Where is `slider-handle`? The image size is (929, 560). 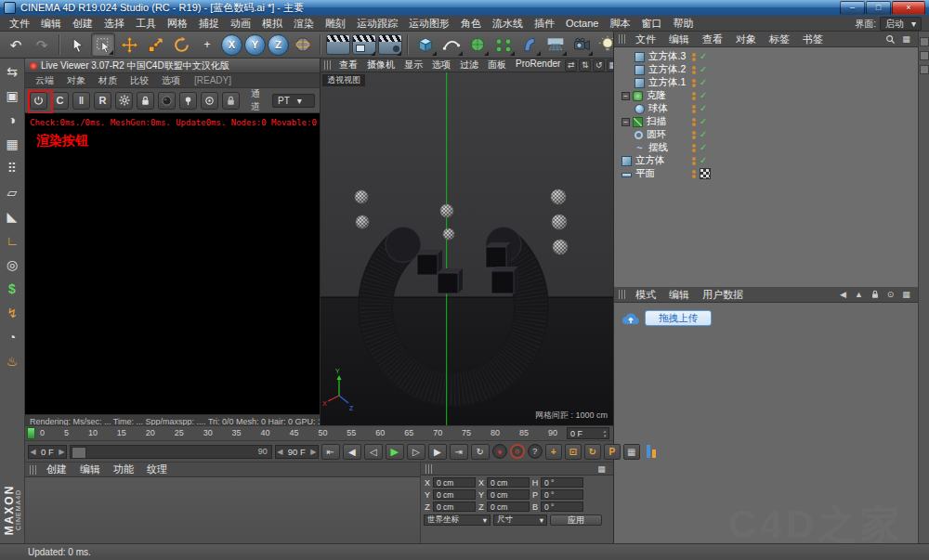 slider-handle is located at coordinates (79, 453).